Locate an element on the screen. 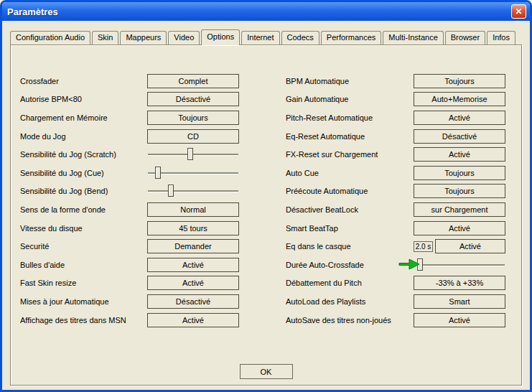  setting-label: Eq-Reset Automatique is located at coordinates (350, 136).